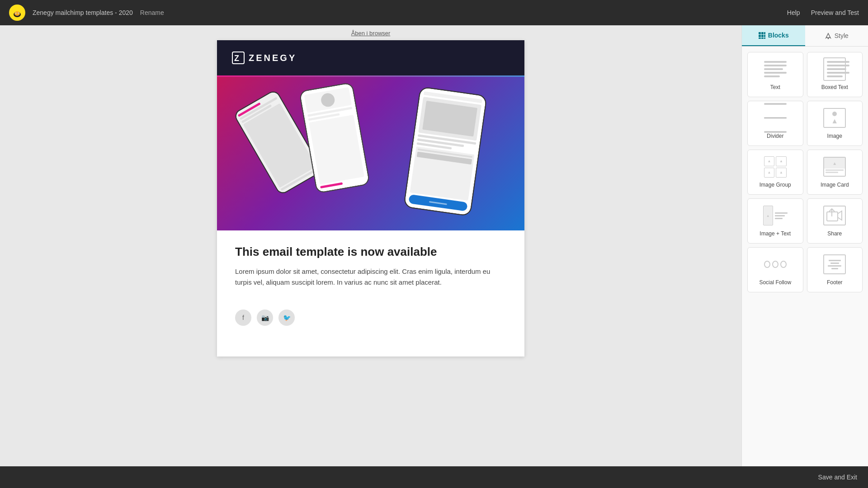  What do you see at coordinates (87, 13) in the screenshot?
I see `topbar-left: Zenegy mailchimp templates - 2020 Rename` at bounding box center [87, 13].